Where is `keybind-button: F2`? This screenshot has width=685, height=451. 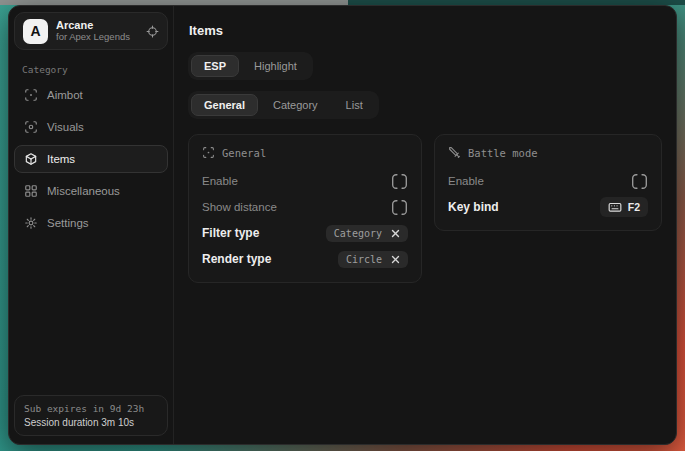 keybind-button: F2 is located at coordinates (624, 207).